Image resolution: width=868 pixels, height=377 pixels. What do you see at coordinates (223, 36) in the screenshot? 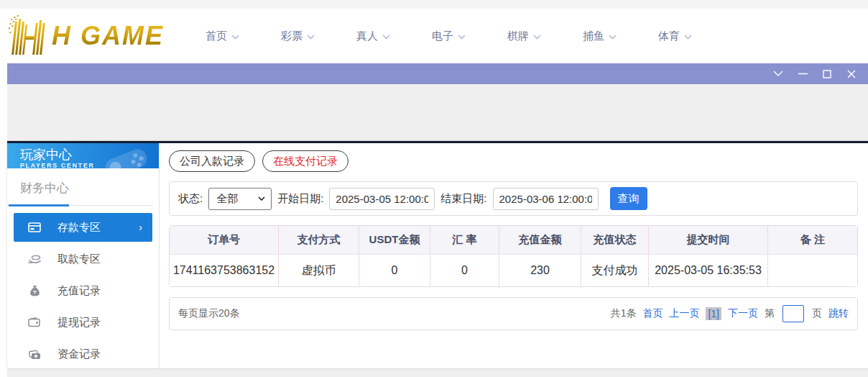
I see `nav-item-home: 首页` at bounding box center [223, 36].